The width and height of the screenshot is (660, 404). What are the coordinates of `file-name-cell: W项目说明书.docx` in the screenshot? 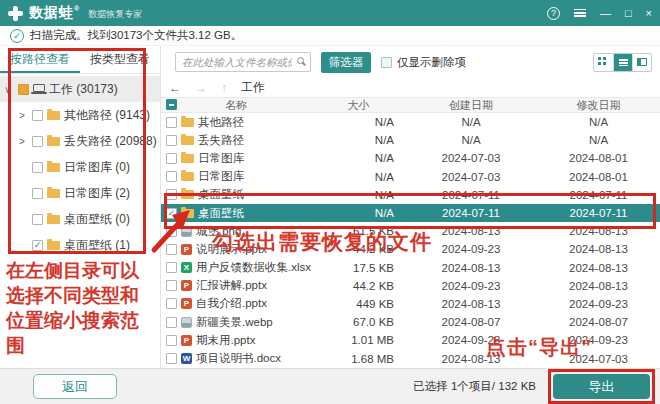 It's located at (236, 358).